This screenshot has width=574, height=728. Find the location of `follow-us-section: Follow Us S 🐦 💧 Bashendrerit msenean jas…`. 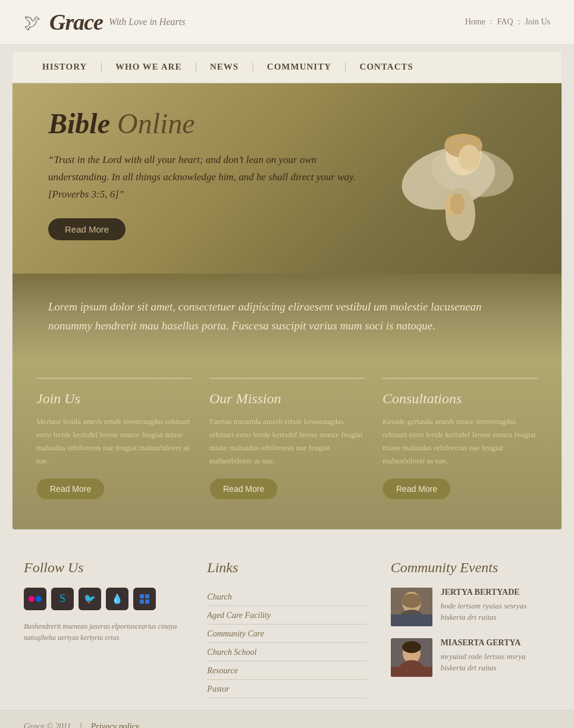

follow-us-section: Follow Us S 🐦 💧 Bashendrerit msenean jas… is located at coordinates (103, 629).